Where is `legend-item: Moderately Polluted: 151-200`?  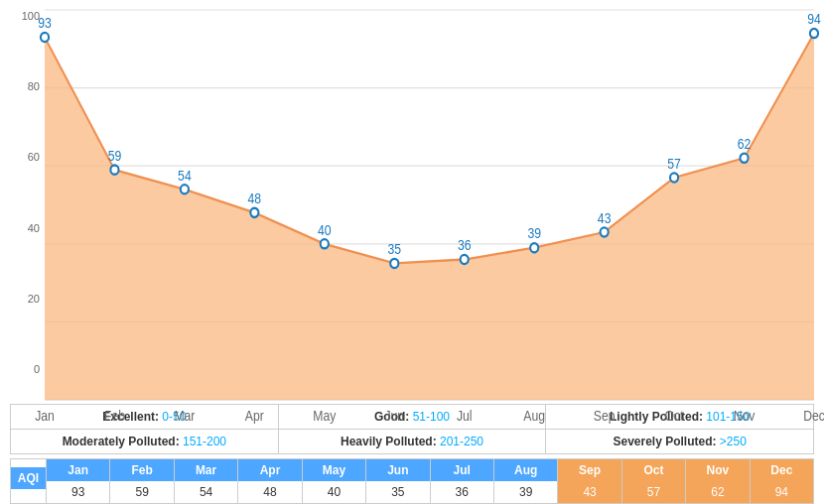 legend-item: Moderately Polluted: 151-200 is located at coordinates (145, 441).